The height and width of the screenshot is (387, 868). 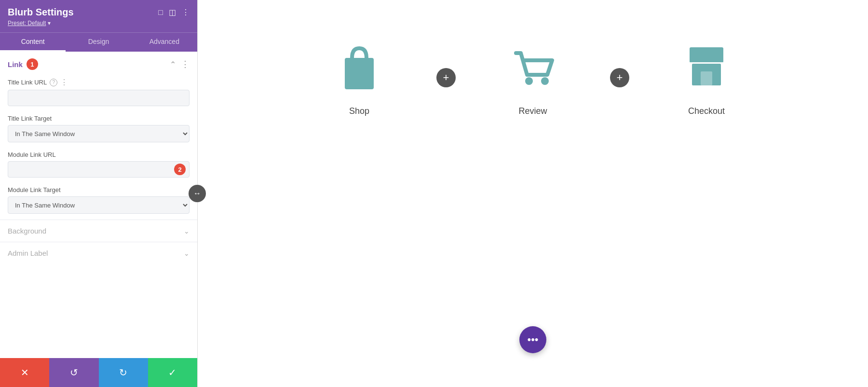 I want to click on shop-icon, so click(x=359, y=68).